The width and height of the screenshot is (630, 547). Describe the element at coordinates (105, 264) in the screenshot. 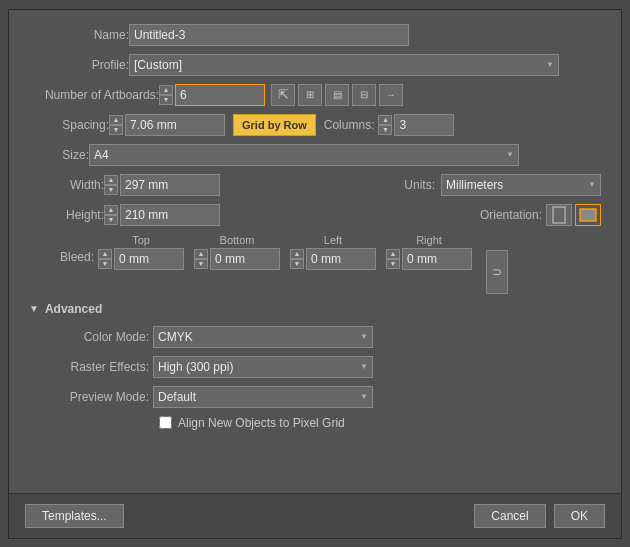

I see `bleed-top-down-btn: ▼` at that location.